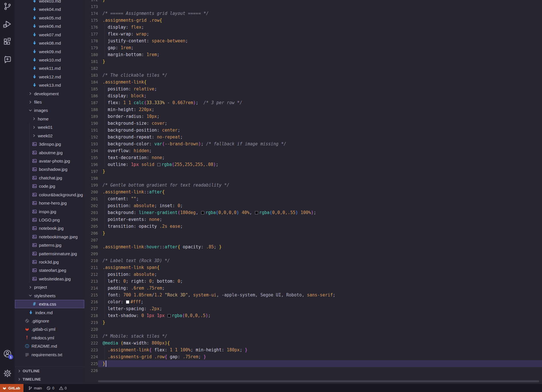  What do you see at coordinates (91, 219) in the screenshot?
I see `line-number: 204` at bounding box center [91, 219].